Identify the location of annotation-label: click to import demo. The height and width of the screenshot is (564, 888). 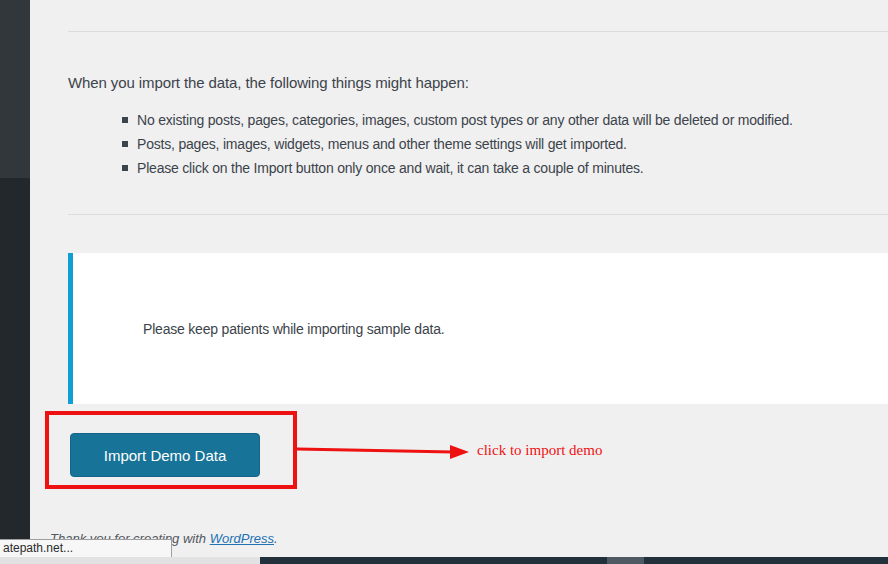
(540, 450).